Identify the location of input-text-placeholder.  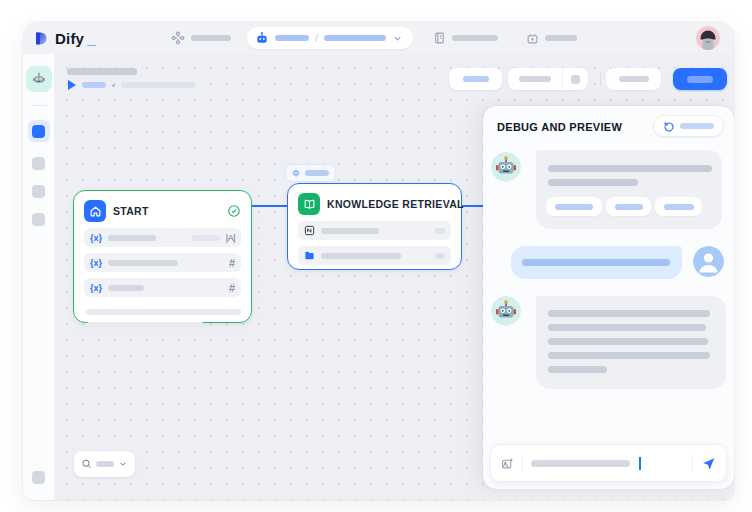
(580, 464).